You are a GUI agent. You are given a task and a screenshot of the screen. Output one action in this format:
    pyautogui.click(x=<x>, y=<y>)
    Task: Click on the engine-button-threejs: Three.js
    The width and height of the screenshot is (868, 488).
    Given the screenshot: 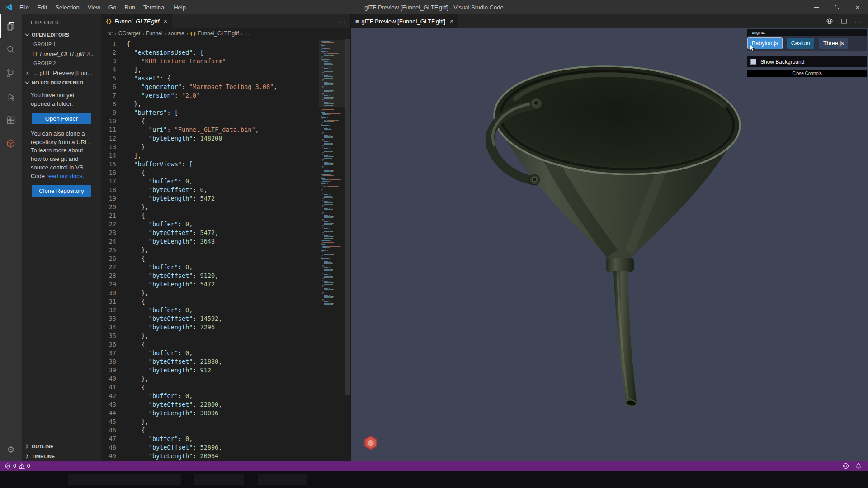 What is the action you would take?
    pyautogui.click(x=834, y=43)
    